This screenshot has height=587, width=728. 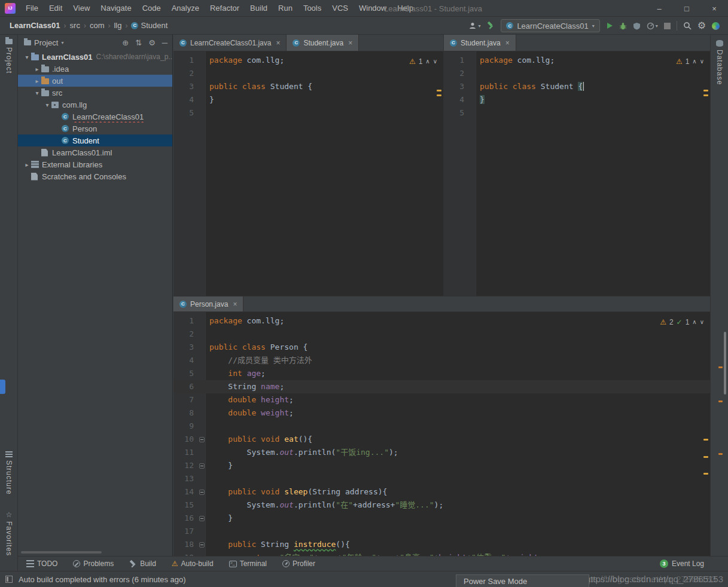 I want to click on close-button: ×, so click(x=714, y=8).